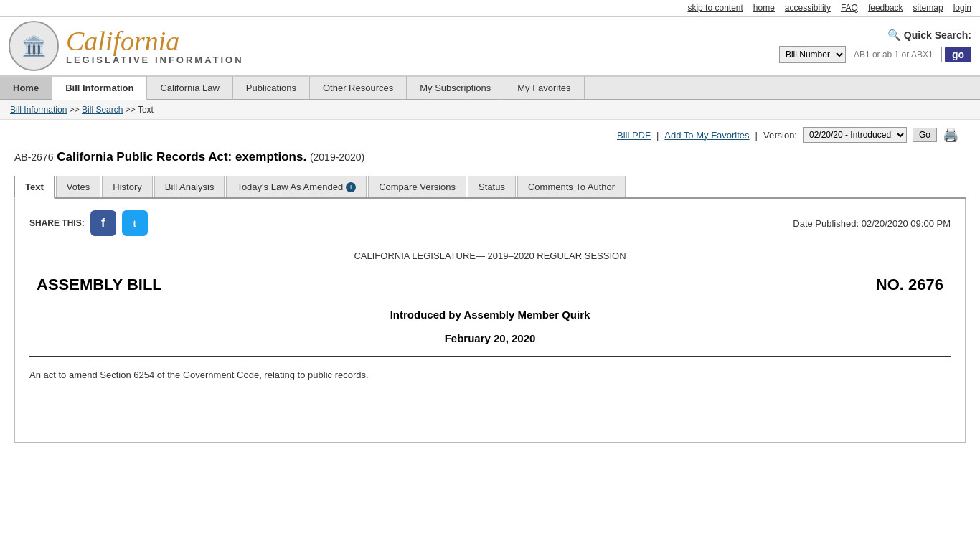 This screenshot has height=551, width=980. What do you see at coordinates (146, 110) in the screenshot?
I see `breadcrumb-text: Text` at bounding box center [146, 110].